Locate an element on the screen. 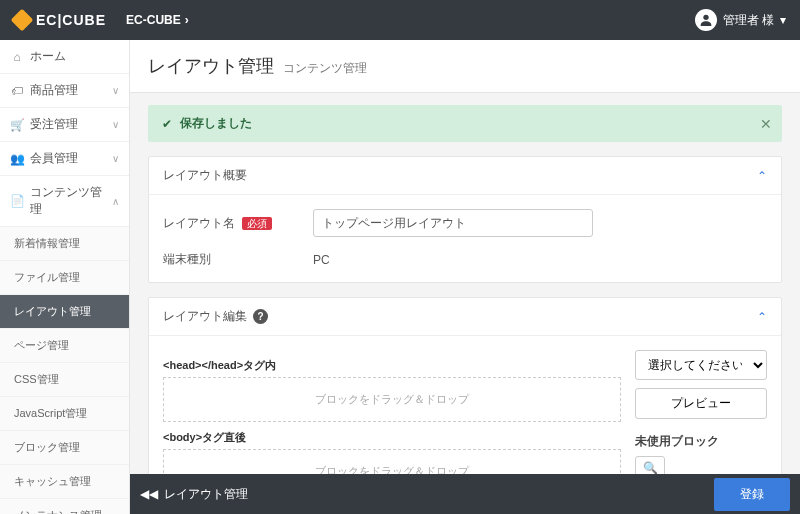  nav-item-ホーム: ⌂ホーム is located at coordinates (64, 57).